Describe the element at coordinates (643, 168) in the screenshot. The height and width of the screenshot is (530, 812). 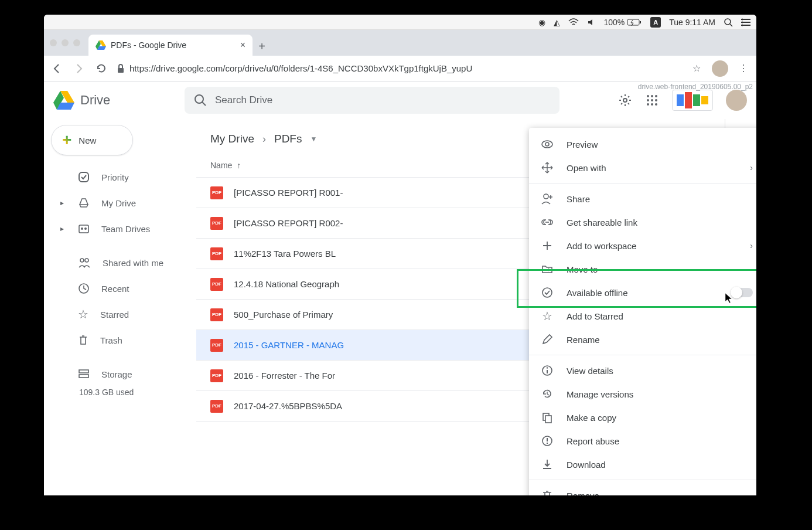
I see `ctx-open-with: Open with›` at that location.